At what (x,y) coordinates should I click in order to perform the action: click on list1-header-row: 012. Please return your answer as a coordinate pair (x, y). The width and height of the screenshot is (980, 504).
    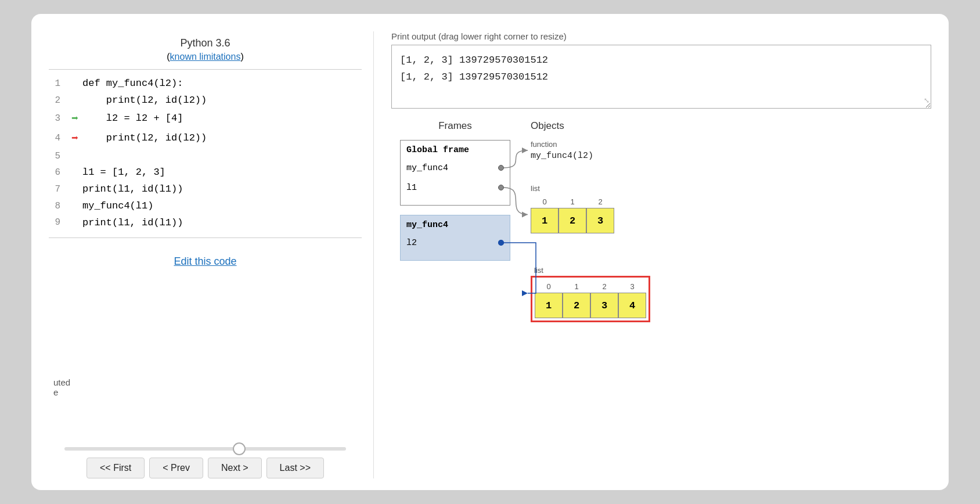
    Looking at the image, I should click on (641, 201).